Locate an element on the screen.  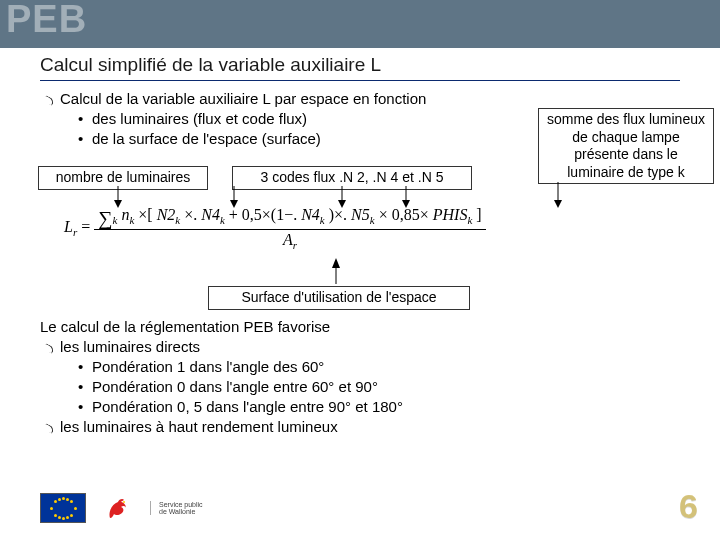
section2-lead: Le calcul de la réglementation PEB favor… is located at coordinates (185, 326).